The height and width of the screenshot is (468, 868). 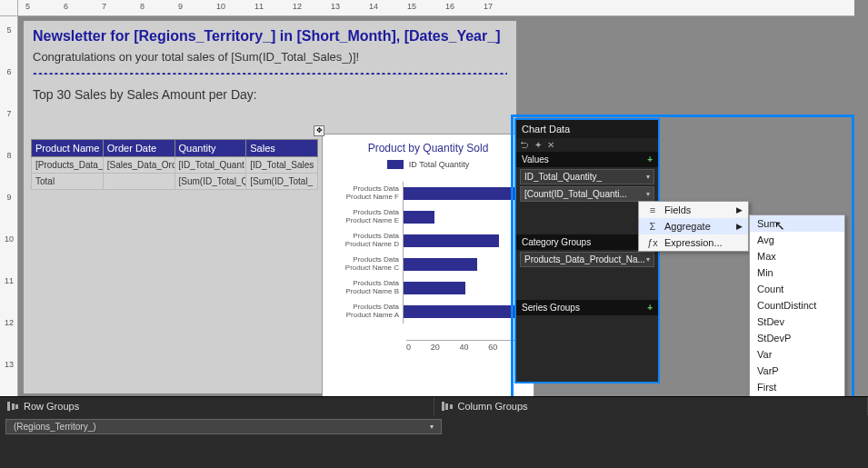 What do you see at coordinates (282, 149) in the screenshot?
I see `table-header-cell: Sales` at bounding box center [282, 149].